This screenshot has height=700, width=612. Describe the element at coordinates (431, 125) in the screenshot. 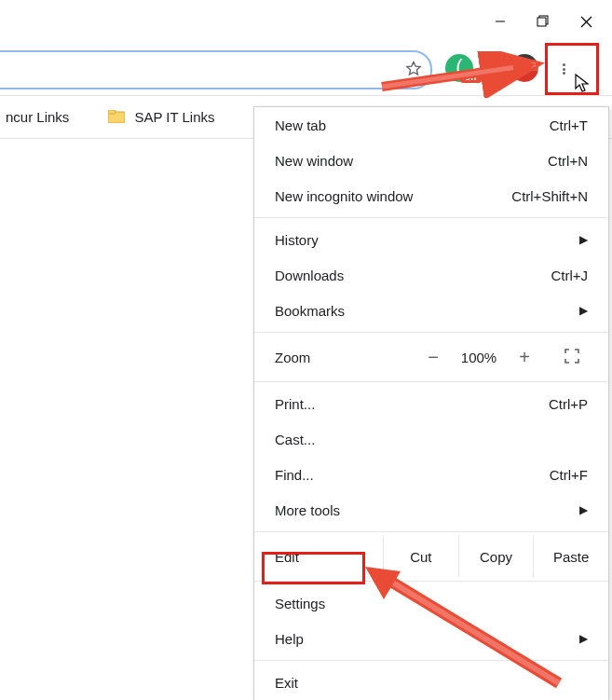

I see `menu-item-new-tab: New tabCtrl+T` at that location.